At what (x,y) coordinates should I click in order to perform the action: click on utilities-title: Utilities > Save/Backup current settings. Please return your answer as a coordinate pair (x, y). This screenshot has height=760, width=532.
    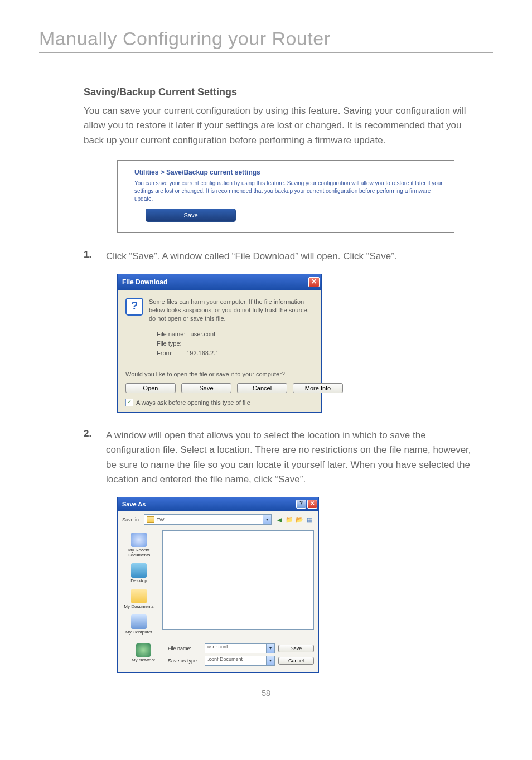
    Looking at the image, I should click on (289, 172).